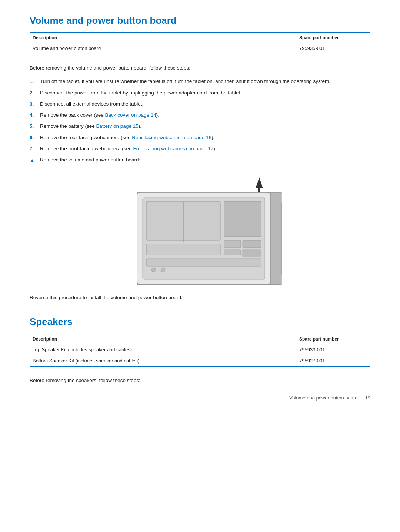  Describe the element at coordinates (333, 361) in the screenshot. I see `table2-row2-spare: 795927-001` at that location.